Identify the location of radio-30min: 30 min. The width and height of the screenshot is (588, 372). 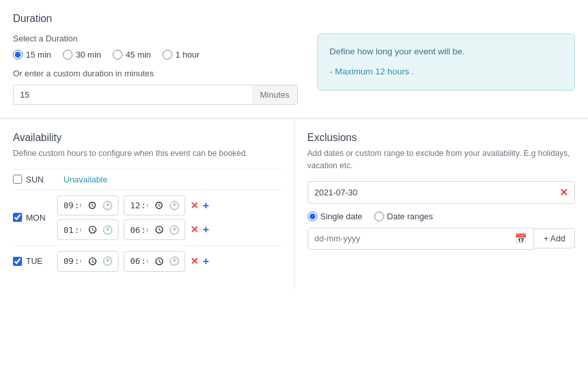
(82, 54).